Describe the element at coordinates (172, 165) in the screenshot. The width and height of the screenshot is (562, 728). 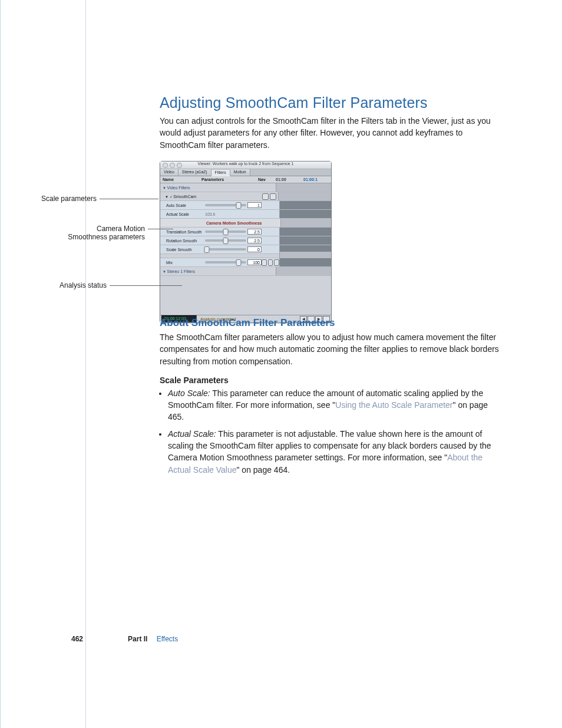
I see `window-minimize-icon` at that location.